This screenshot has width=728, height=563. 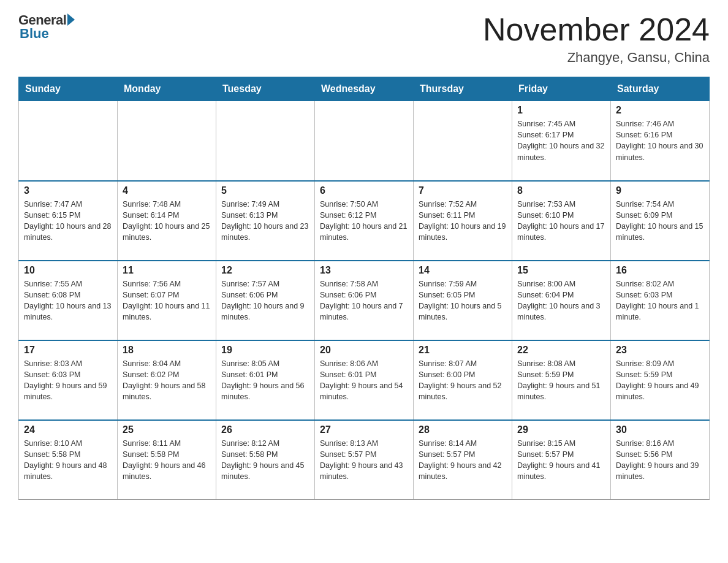 What do you see at coordinates (561, 191) in the screenshot?
I see `day-number: 8` at bounding box center [561, 191].